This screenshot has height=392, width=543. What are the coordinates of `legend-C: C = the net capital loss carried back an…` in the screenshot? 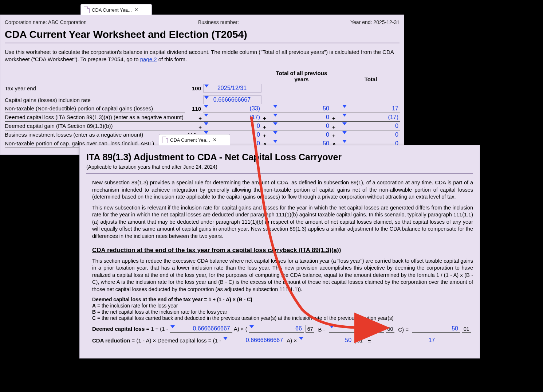 It's located at (283, 318).